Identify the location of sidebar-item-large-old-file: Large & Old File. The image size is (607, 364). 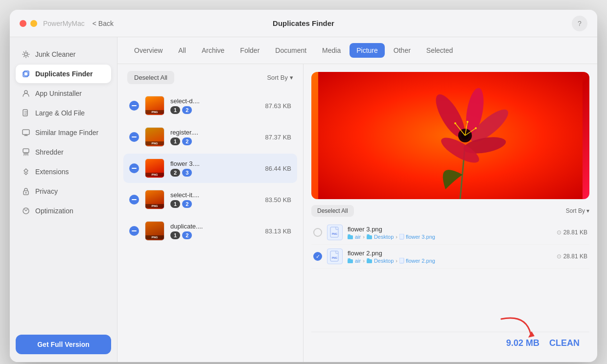
(64, 113).